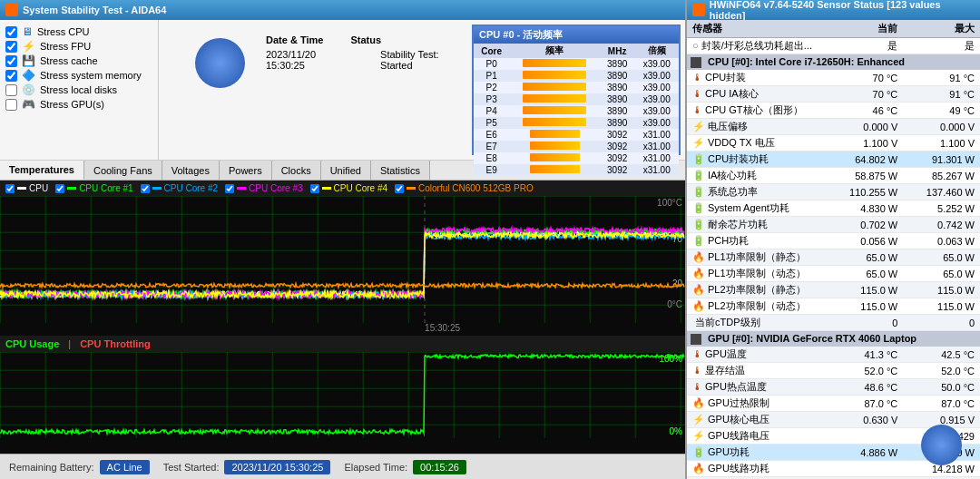  Describe the element at coordinates (657, 134) in the screenshot. I see `freq-mult: x31.00` at that location.